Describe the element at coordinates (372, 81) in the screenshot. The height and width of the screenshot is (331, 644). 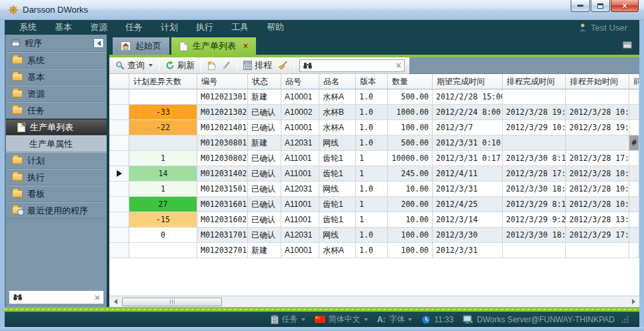
I see `column-header: 版本` at that location.